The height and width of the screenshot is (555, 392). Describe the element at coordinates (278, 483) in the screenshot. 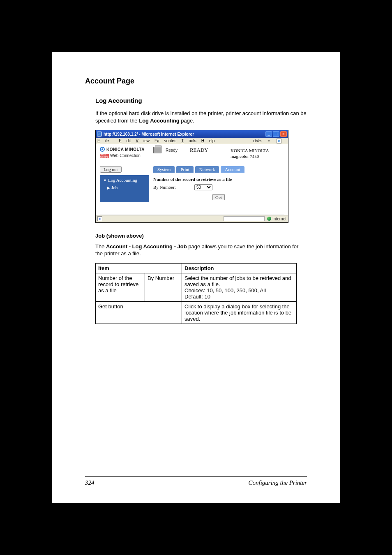

I see `footer-title: Configuring the Printer` at that location.